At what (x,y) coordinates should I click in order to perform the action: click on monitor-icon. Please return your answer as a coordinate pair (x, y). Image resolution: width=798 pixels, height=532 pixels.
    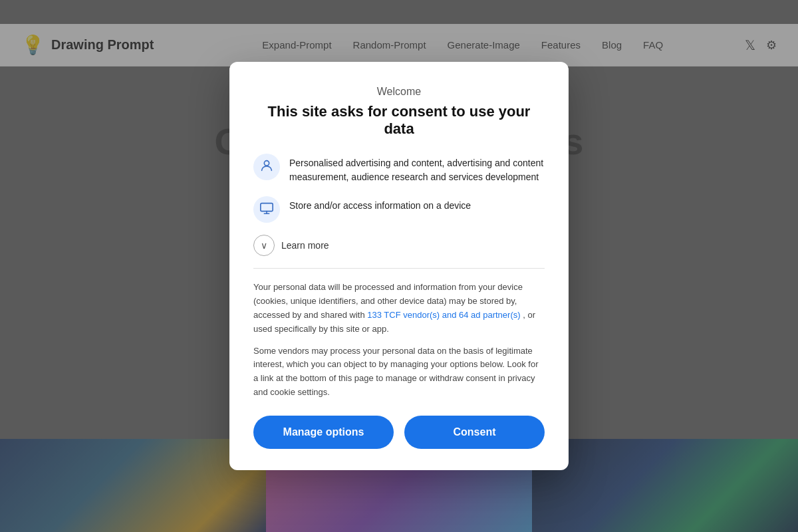
    Looking at the image, I should click on (267, 210).